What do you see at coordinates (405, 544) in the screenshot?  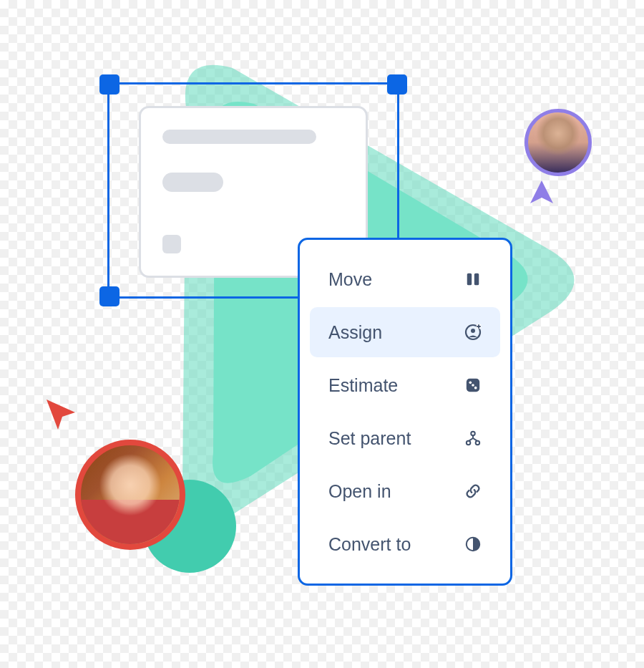 I see `menu-item-convert-to: Convert to` at bounding box center [405, 544].